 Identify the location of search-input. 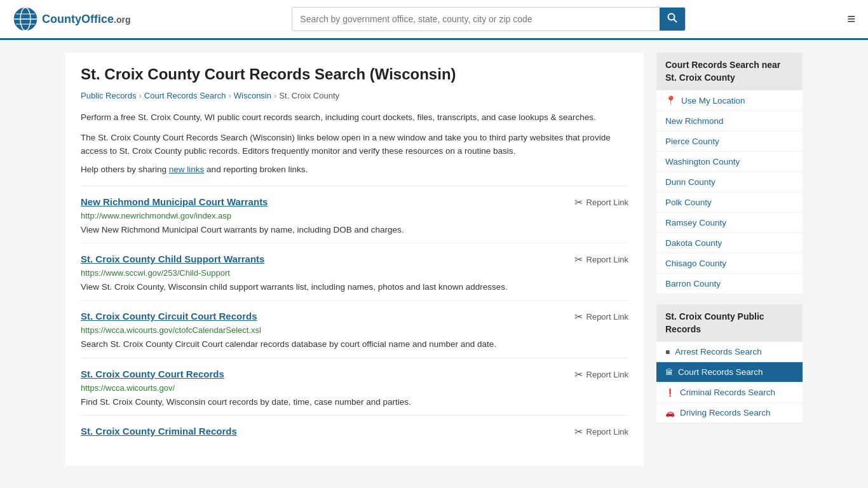
(476, 19).